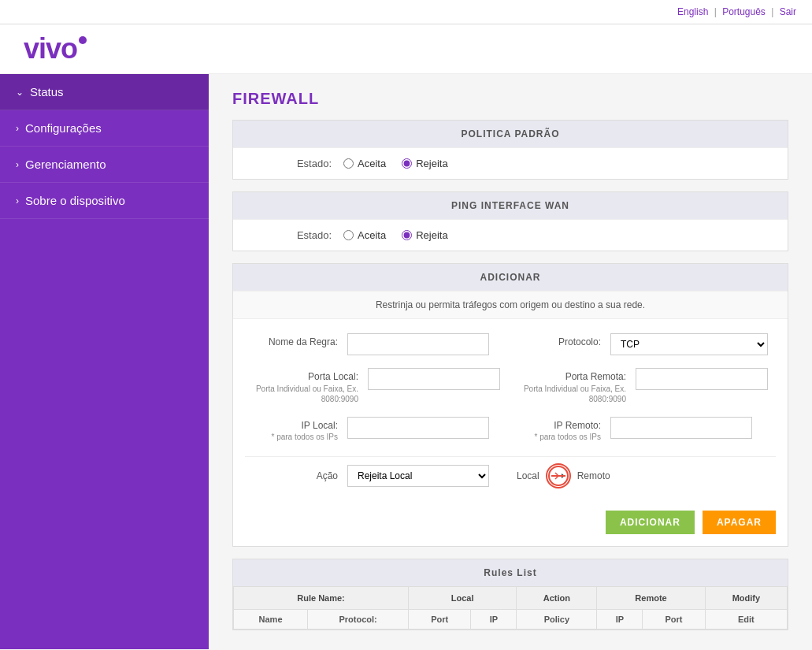  I want to click on politica-rejeita-option: Rejeita, so click(425, 164).